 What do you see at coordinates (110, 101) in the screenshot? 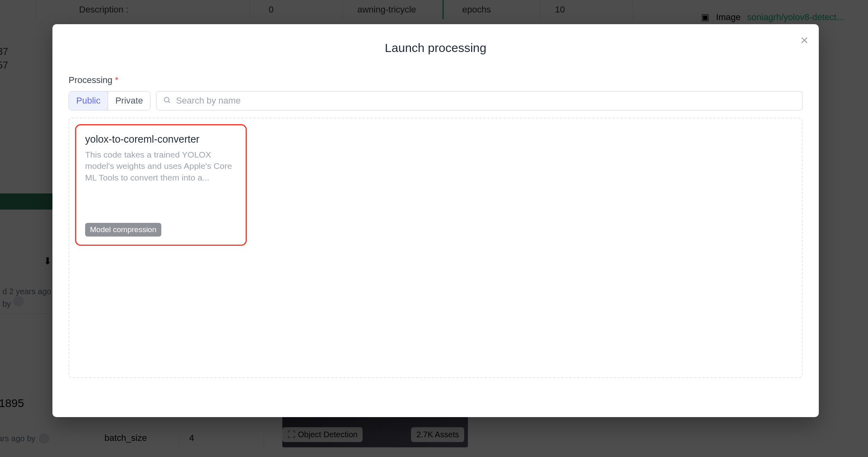
I see `visibility-toggle: Public Private` at bounding box center [110, 101].